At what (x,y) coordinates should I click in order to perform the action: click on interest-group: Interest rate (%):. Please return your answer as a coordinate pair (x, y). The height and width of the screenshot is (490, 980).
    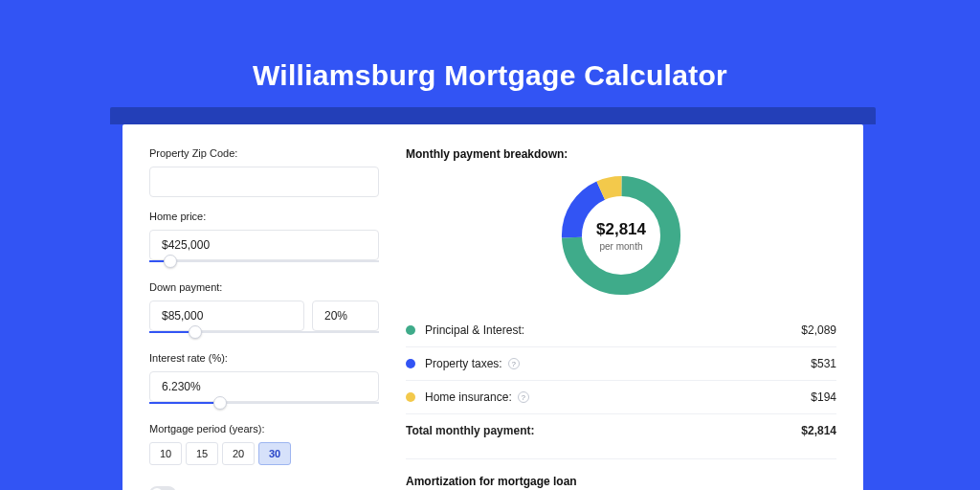
    Looking at the image, I should click on (264, 381).